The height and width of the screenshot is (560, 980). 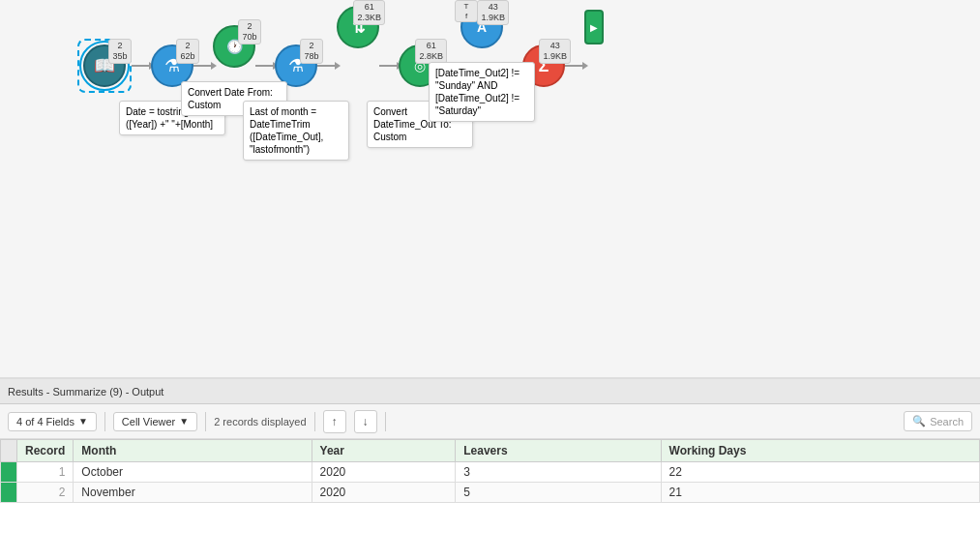 I want to click on panel-title: Results - Summarize (9) - Output, so click(x=85, y=392).